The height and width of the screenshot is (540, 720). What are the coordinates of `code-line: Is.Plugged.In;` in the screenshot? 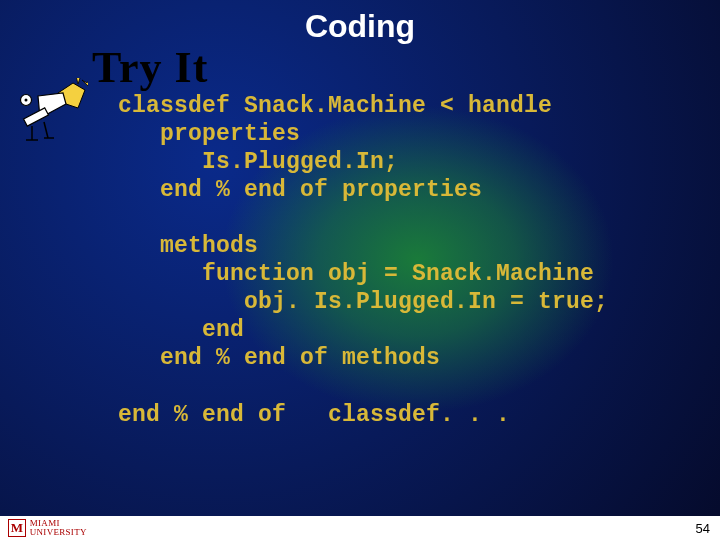 It's located at (258, 162).